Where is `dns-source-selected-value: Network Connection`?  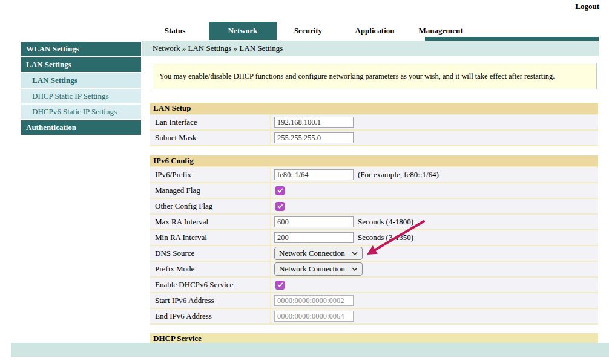 dns-source-selected-value: Network Connection is located at coordinates (312, 253).